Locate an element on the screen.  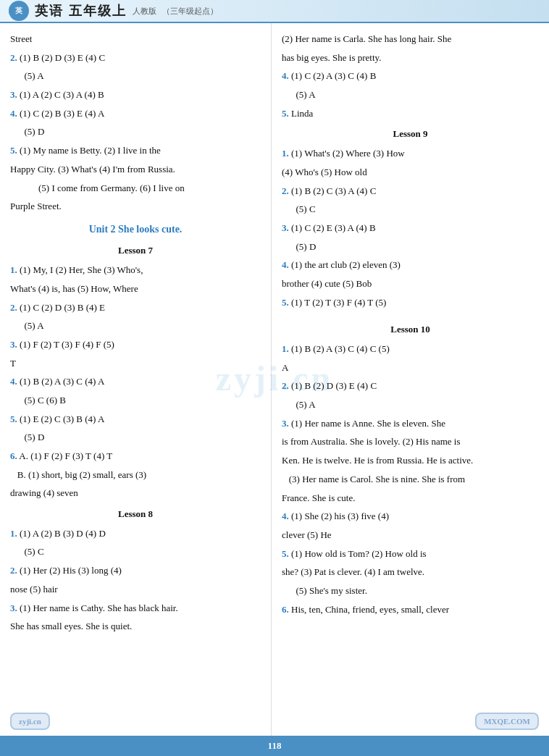
page-number: 118 is located at coordinates (275, 746).